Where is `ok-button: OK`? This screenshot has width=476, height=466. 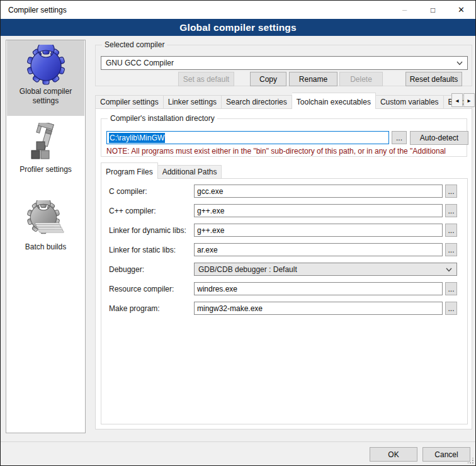
ok-button: OK is located at coordinates (394, 455).